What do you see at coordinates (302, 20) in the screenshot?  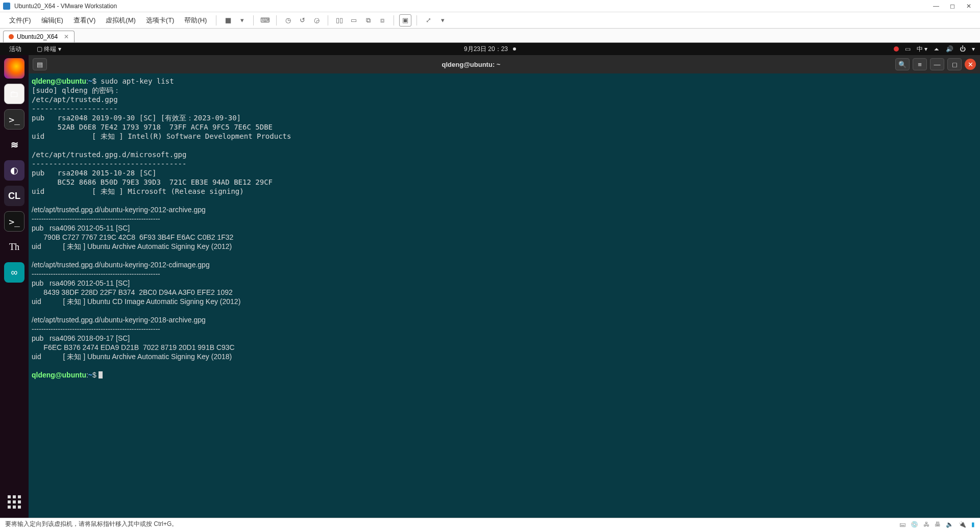 I see `snapshot-revert-button: ↺` at bounding box center [302, 20].